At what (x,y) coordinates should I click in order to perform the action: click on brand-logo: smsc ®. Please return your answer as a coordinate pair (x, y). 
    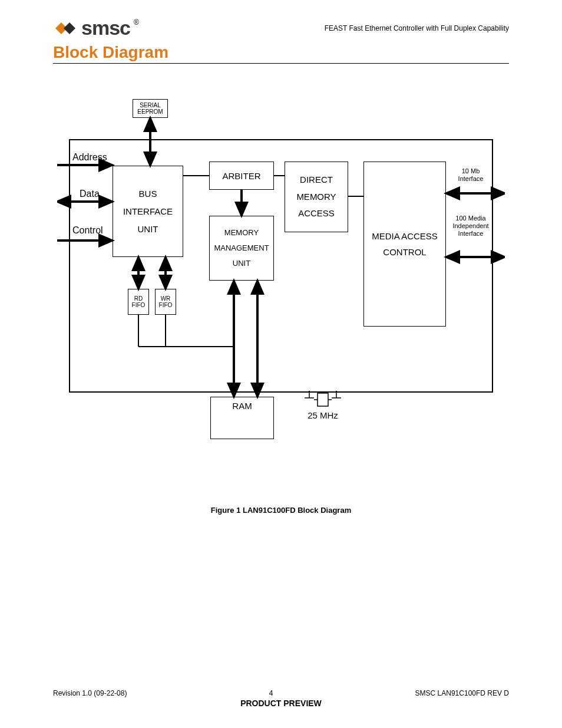
    Looking at the image, I should click on (96, 28).